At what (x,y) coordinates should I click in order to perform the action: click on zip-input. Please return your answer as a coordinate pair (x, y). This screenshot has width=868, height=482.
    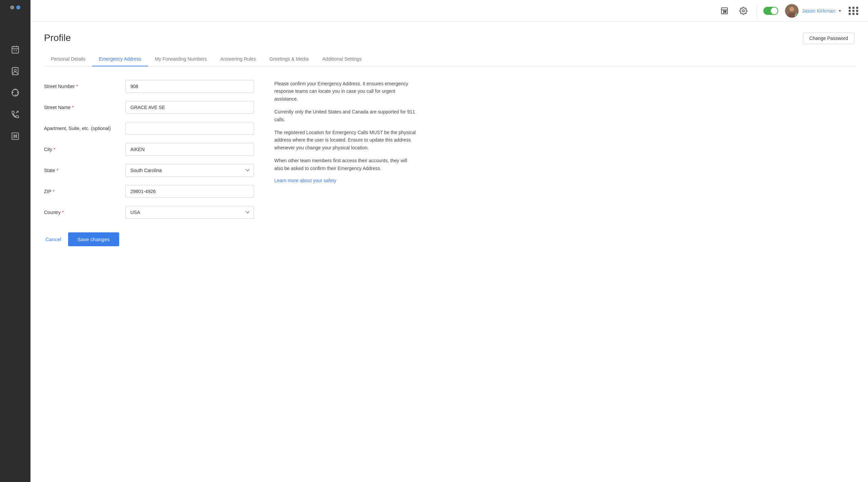
    Looking at the image, I should click on (190, 191).